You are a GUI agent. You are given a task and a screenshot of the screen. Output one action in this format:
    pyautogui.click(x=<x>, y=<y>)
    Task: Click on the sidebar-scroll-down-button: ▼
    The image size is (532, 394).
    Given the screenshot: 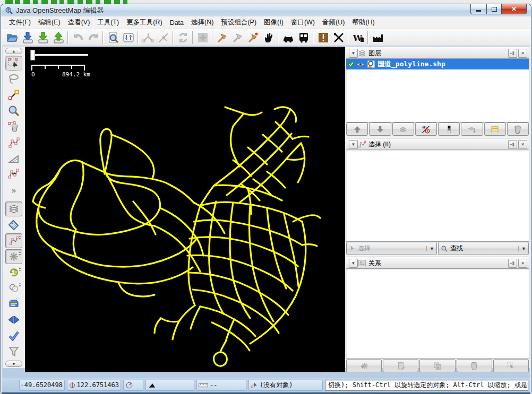 What is the action you would take?
    pyautogui.click(x=14, y=364)
    